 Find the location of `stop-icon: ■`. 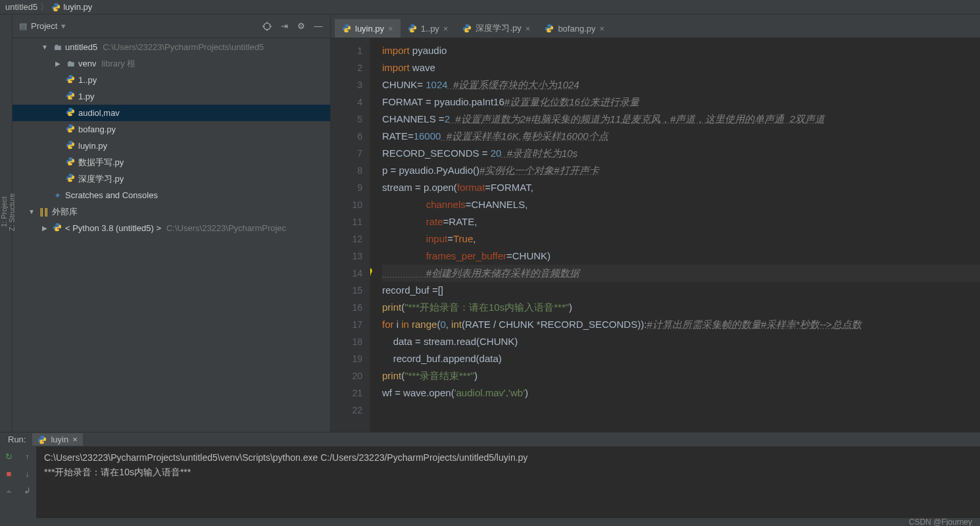

stop-icon: ■ is located at coordinates (9, 473).